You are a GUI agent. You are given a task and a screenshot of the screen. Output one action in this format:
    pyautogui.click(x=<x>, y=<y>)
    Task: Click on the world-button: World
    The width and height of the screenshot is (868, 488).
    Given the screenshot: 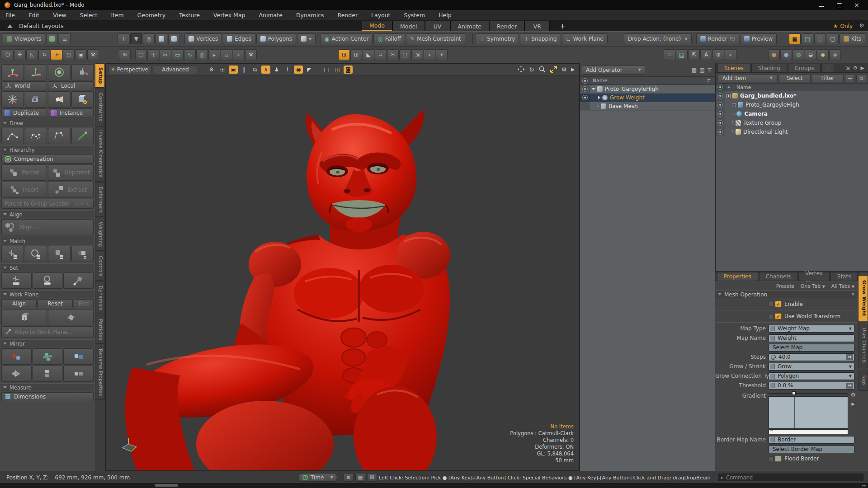 What is the action you would take?
    pyautogui.click(x=24, y=86)
    